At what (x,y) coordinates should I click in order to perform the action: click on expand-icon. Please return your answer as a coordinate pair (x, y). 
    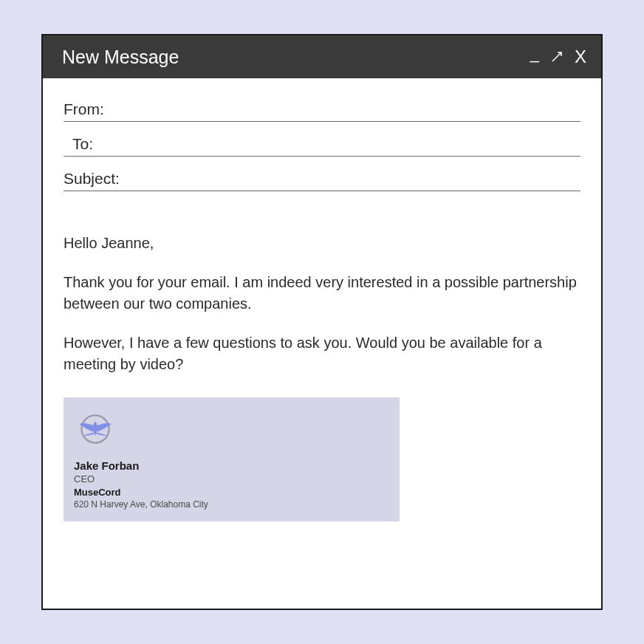
    Looking at the image, I should click on (557, 57).